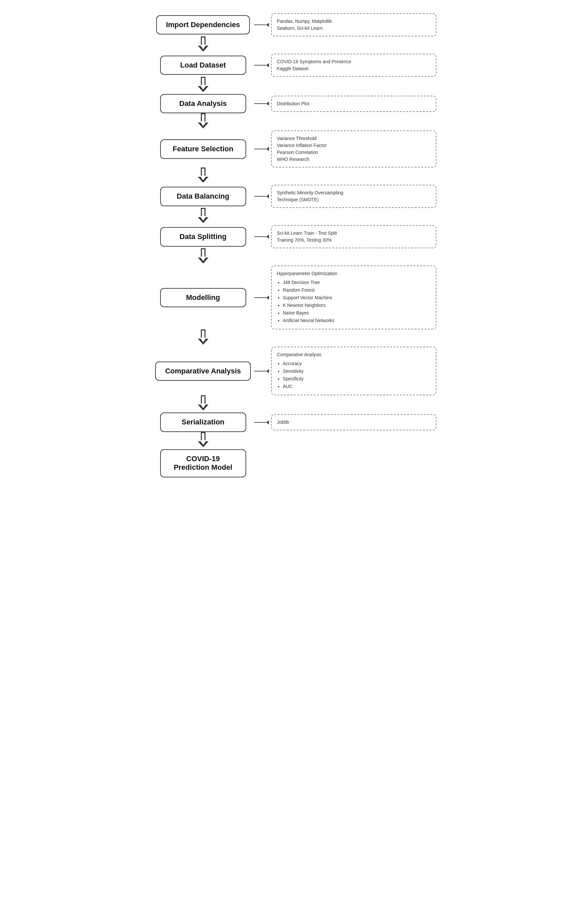 The height and width of the screenshot is (921, 588). What do you see at coordinates (203, 463) in the screenshot?
I see `flow-box-final-label: COVID-19 Prediction Model` at bounding box center [203, 463].